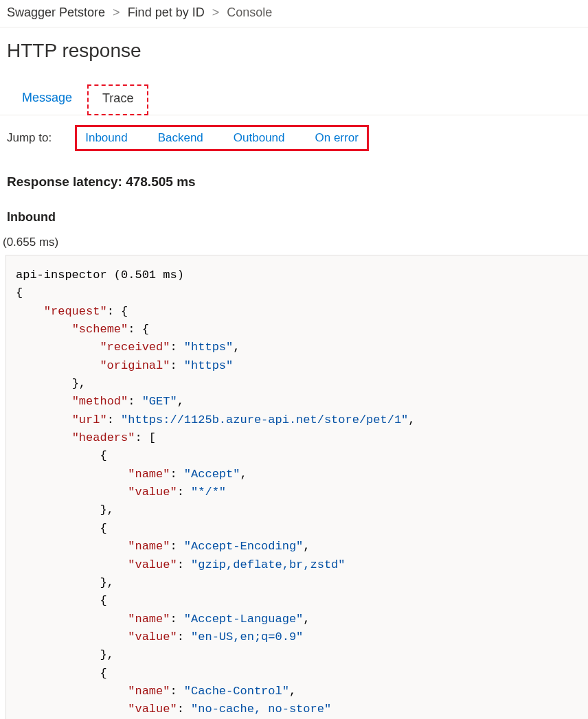  I want to click on jump-to-label: Jump to:, so click(29, 138).